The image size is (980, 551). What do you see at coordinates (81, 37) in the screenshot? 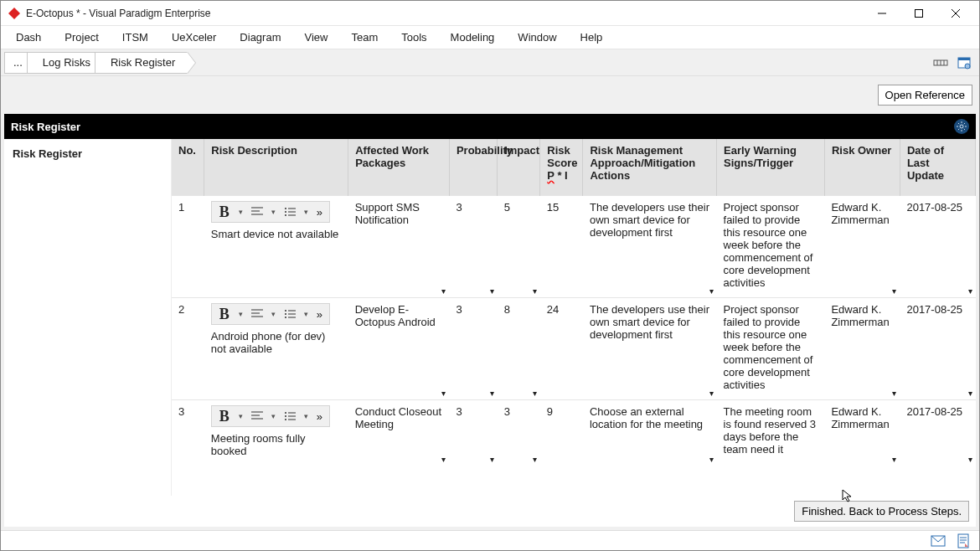
I see `menu-project: Project` at bounding box center [81, 37].